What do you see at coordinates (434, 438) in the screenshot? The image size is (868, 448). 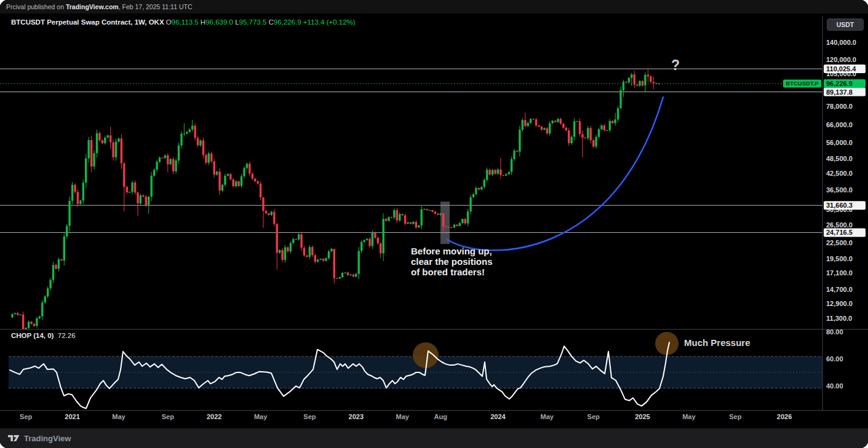 I see `footer-bar: TradingView` at bounding box center [434, 438].